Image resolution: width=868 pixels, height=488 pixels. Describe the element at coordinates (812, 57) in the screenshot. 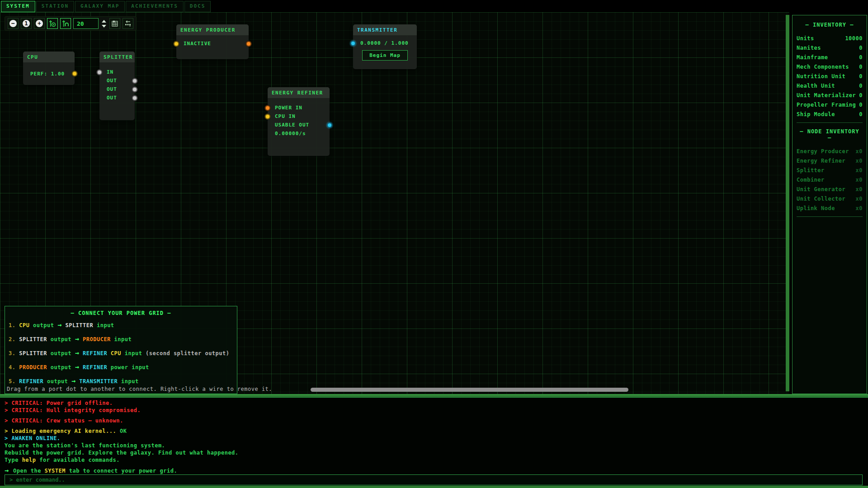

I see `item-name: Mainframe` at that location.